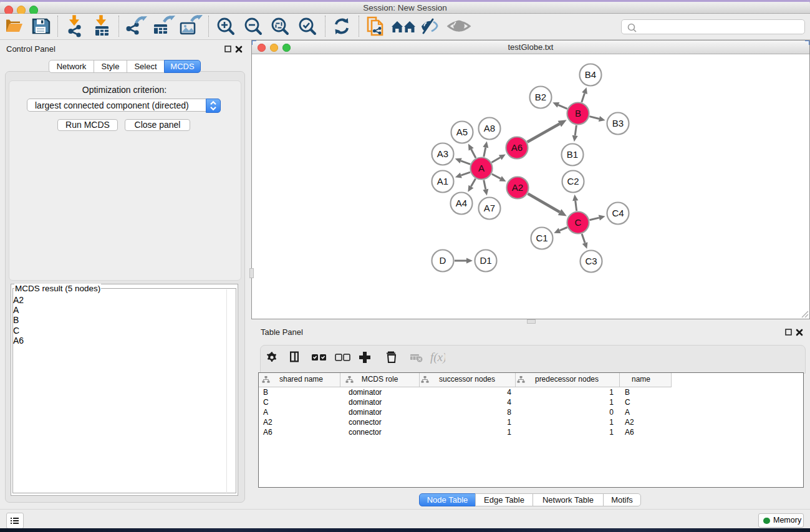  Describe the element at coordinates (489, 208) in the screenshot. I see `svg-text: A7` at that location.